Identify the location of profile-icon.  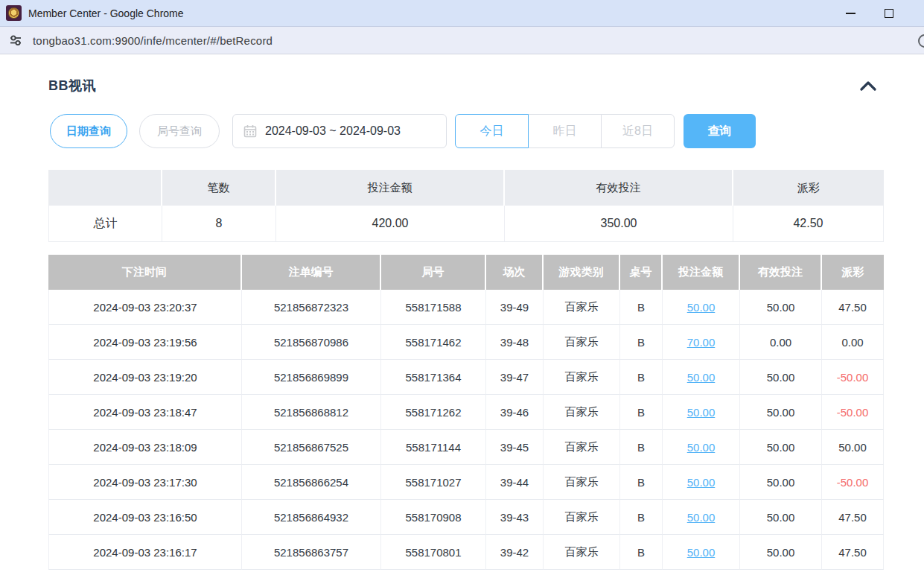
(921, 41).